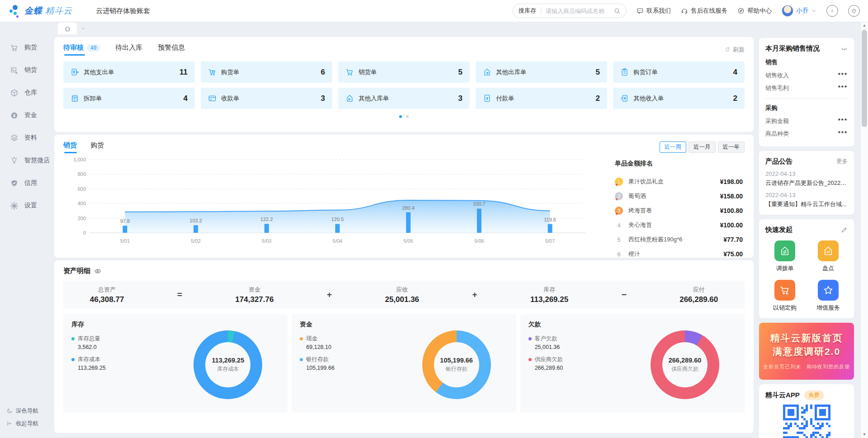  Describe the element at coordinates (129, 50) in the screenshot. I see `tab-pending-inout: 待出入库` at that location.